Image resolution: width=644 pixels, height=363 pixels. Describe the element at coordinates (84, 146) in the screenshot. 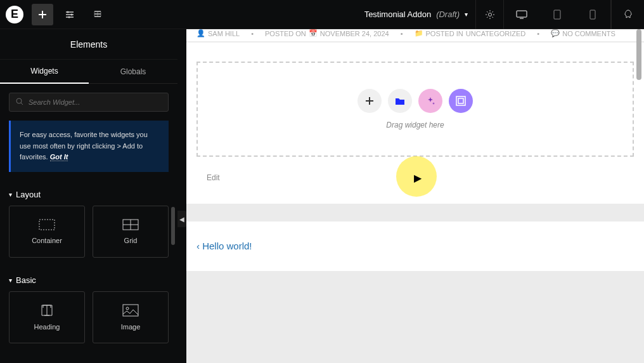

I see `tip-text: For easy access, favorite the widgets yo…` at that location.